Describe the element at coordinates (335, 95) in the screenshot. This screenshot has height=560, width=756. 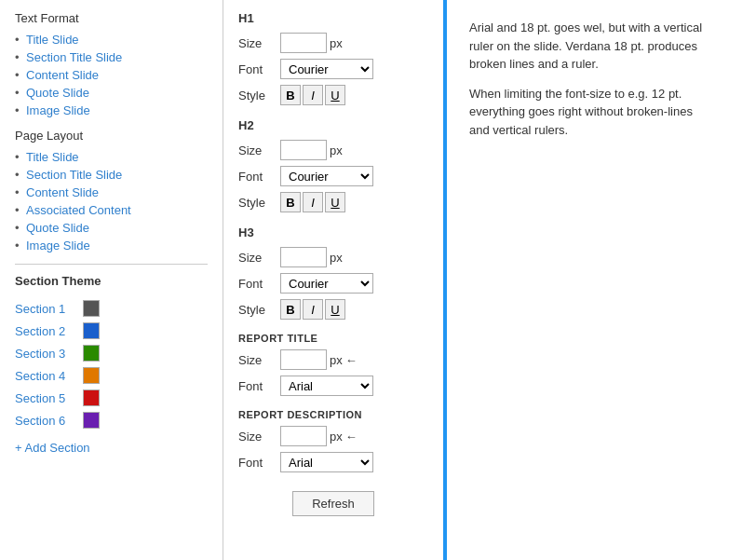
I see `h1-underline-button: U` at that location.